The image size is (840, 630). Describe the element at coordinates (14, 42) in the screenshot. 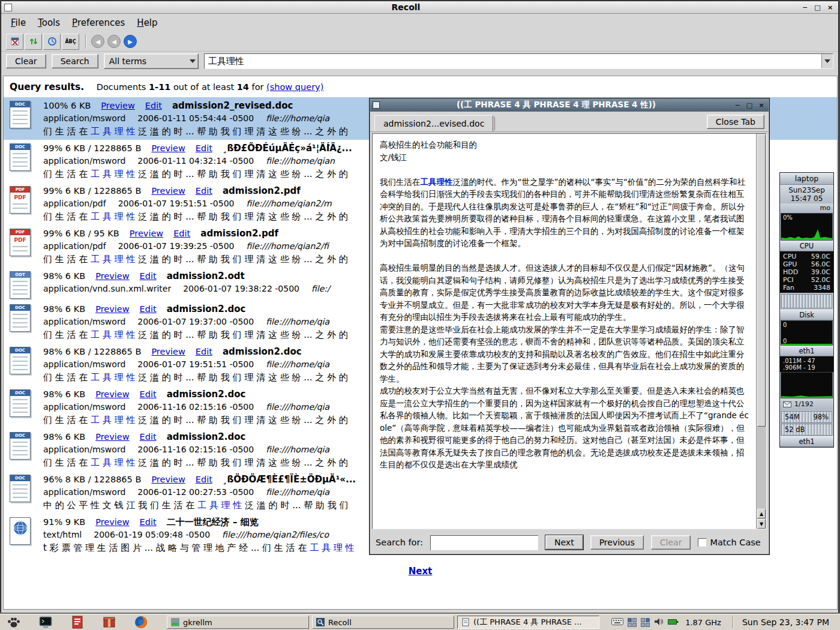

I see `clear-search-icon` at that location.